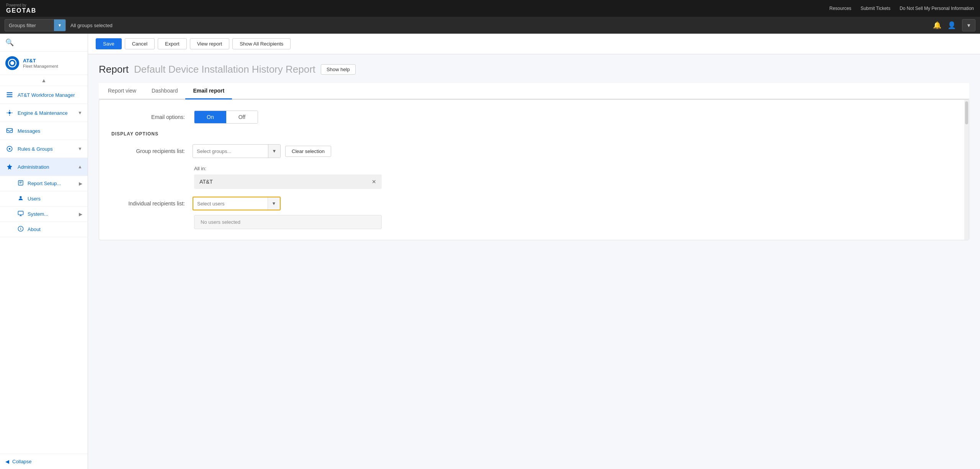  What do you see at coordinates (46, 95) in the screenshot?
I see `sidebar-item-label: AT&T Workforce Manager` at bounding box center [46, 95].